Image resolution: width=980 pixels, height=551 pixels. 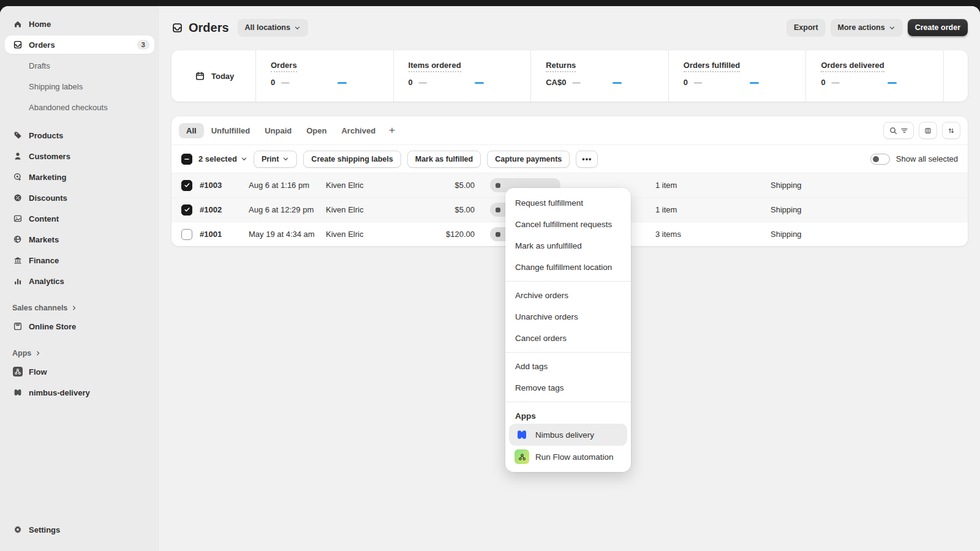 I want to click on order-number: #1002, so click(x=224, y=209).